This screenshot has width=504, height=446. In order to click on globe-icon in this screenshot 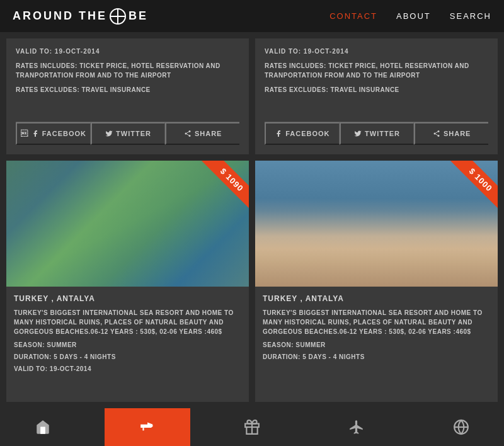, I will do `click(461, 427)`.